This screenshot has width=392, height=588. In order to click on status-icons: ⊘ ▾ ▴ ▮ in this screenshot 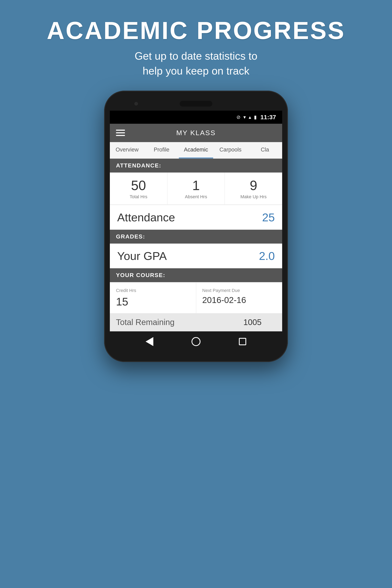, I will do `click(246, 117)`.